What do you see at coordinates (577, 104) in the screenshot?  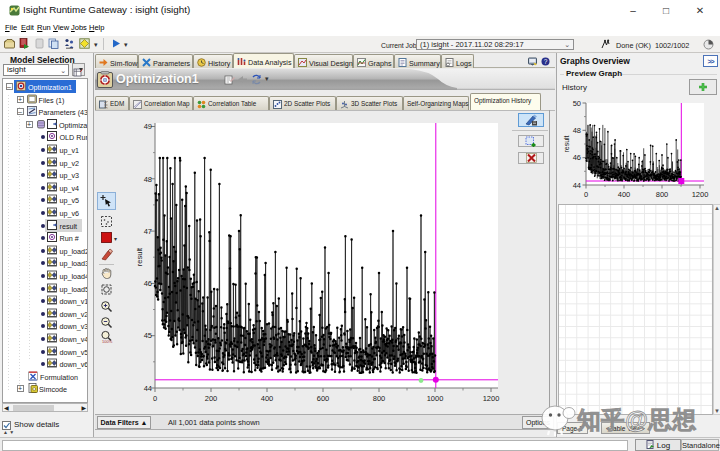 I see `svg-text: 50` at bounding box center [577, 104].